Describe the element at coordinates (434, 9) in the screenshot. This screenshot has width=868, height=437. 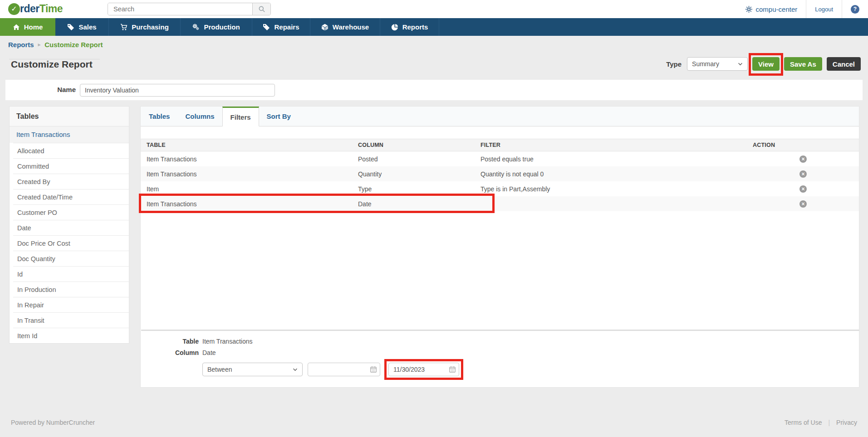
I see `top-bar: ✓rderTime compu-center Logout ?` at that location.